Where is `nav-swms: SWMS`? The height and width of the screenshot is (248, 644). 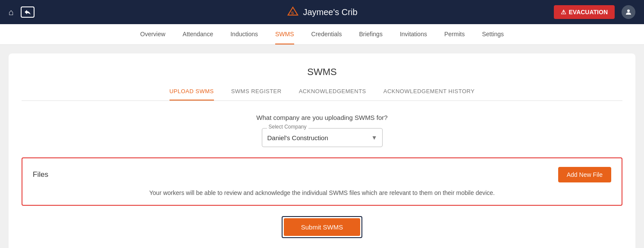
nav-swms: SWMS is located at coordinates (285, 35).